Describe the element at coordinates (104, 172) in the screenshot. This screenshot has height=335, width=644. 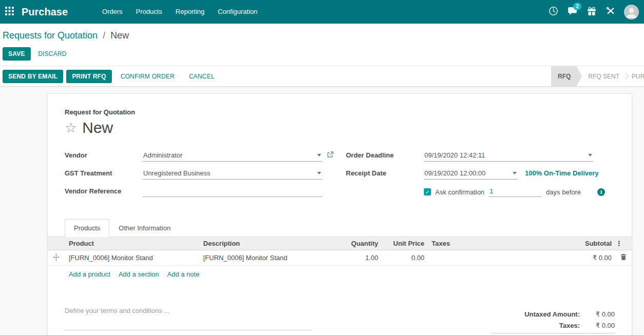
I see `gst-treatment-label: GST Treatment` at that location.